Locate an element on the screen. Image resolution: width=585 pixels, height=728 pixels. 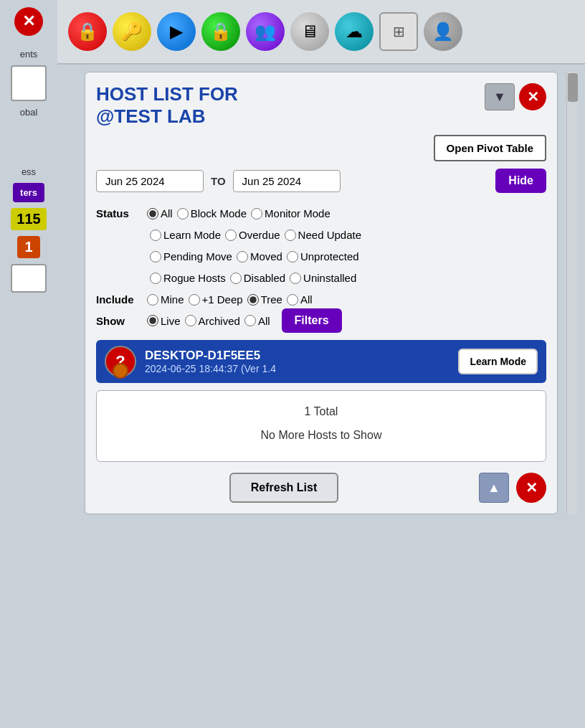
status-uninstalled-option: Uninstalled is located at coordinates (323, 278).